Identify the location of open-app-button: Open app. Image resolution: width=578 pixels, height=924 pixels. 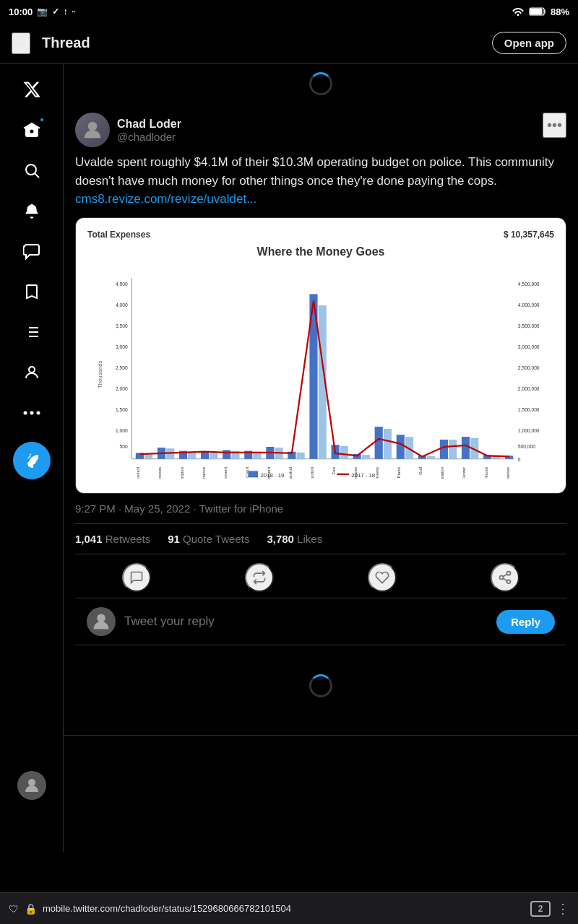
(529, 43).